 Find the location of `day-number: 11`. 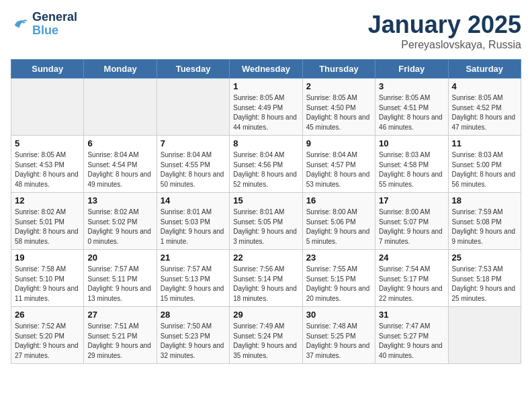

day-number: 11 is located at coordinates (485, 144).